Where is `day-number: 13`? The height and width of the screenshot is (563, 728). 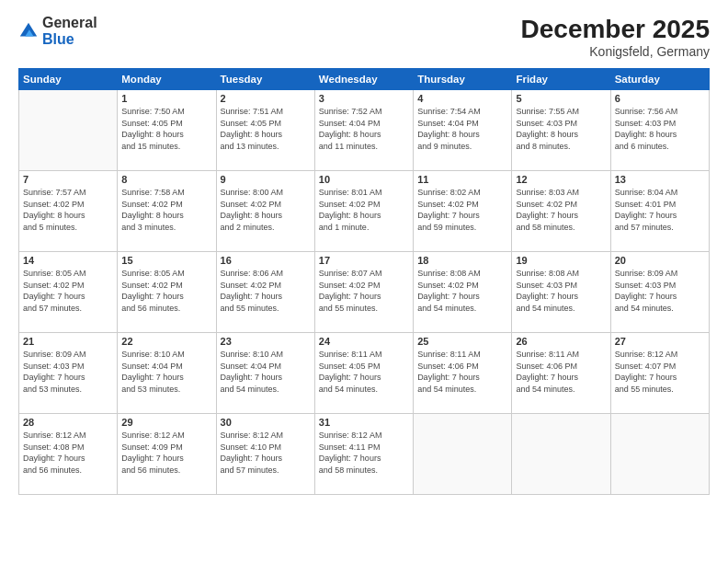 day-number: 13 is located at coordinates (660, 179).